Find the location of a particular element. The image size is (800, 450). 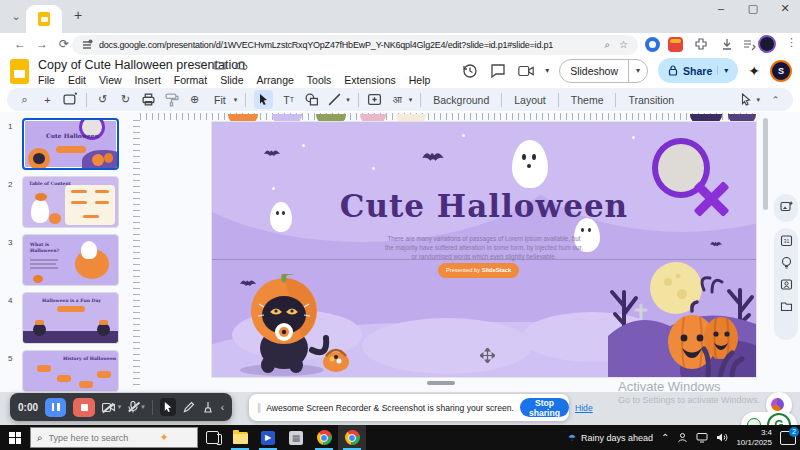

pen-tool-icon is located at coordinates (189, 407).